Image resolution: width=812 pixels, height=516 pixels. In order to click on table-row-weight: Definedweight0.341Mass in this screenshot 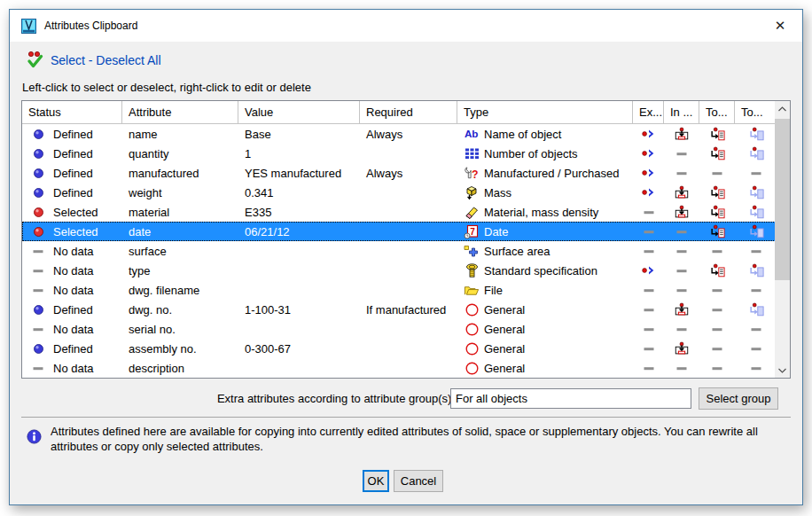, I will do `click(406, 192)`.